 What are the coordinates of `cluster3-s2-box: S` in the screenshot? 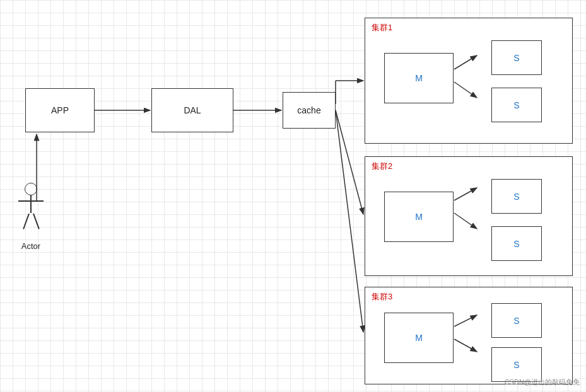 It's located at (517, 364).